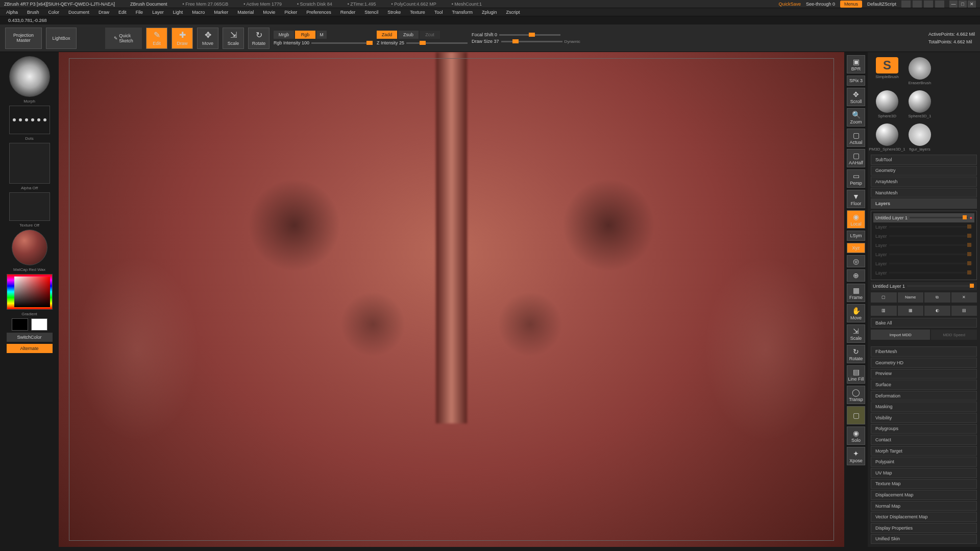 Image resolution: width=980 pixels, height=551 pixels. I want to click on section-preview: Preview, so click(924, 374).